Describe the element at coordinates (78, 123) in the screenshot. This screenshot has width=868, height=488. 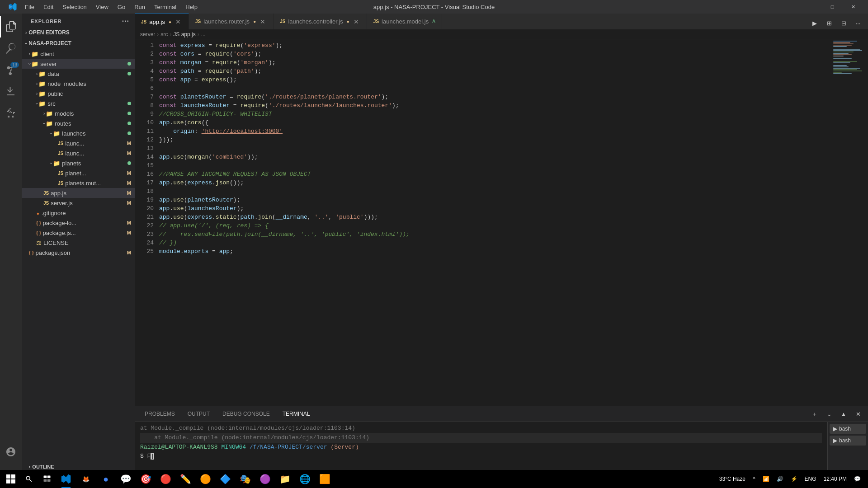
I see `tree-item-routes: › 📁 routes` at that location.